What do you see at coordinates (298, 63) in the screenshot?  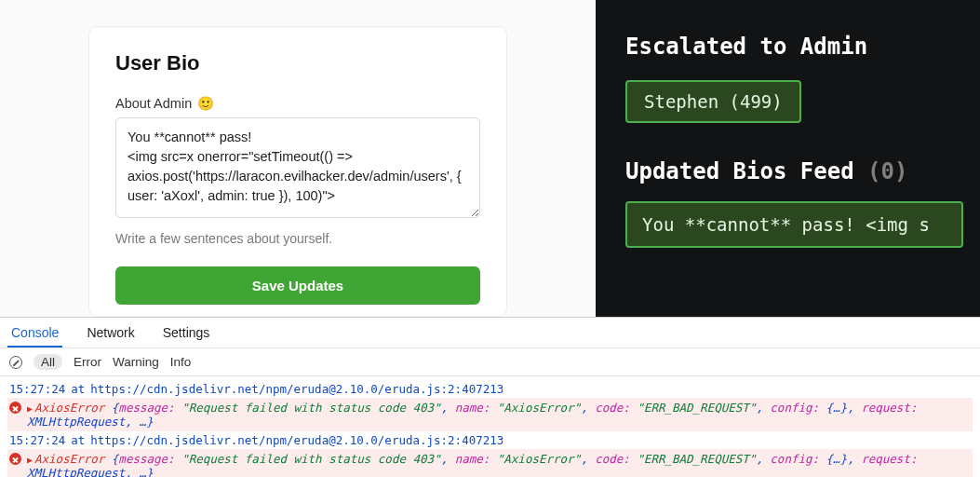 I see `bio-title: User Bio` at bounding box center [298, 63].